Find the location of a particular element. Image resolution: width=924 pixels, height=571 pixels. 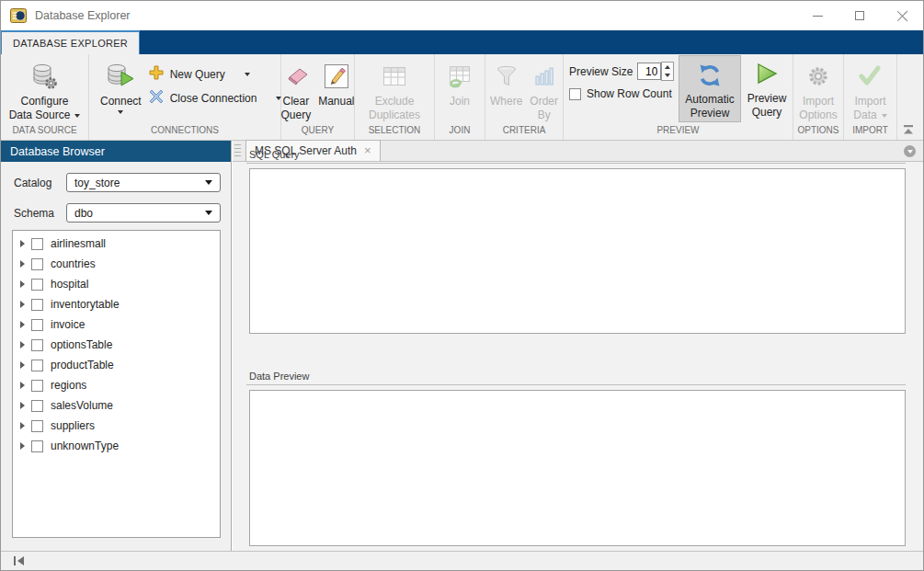

close-button is located at coordinates (902, 16).